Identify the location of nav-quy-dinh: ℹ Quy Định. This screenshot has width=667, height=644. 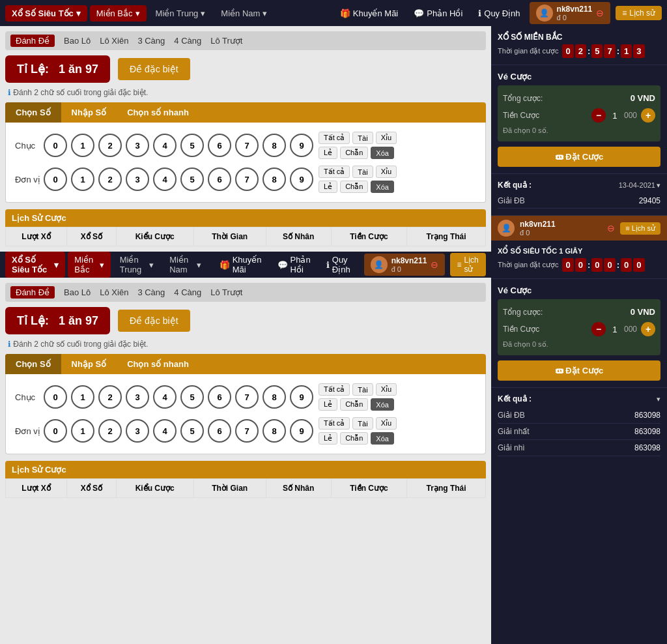
(499, 13).